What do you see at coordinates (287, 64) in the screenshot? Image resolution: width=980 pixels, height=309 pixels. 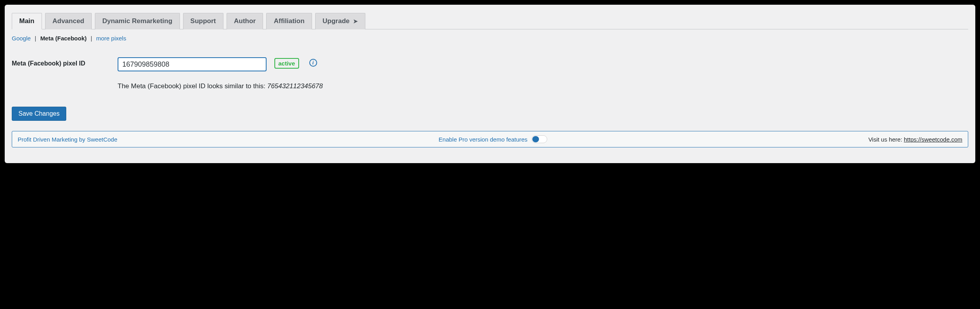 I see `status-badge: active` at bounding box center [287, 64].